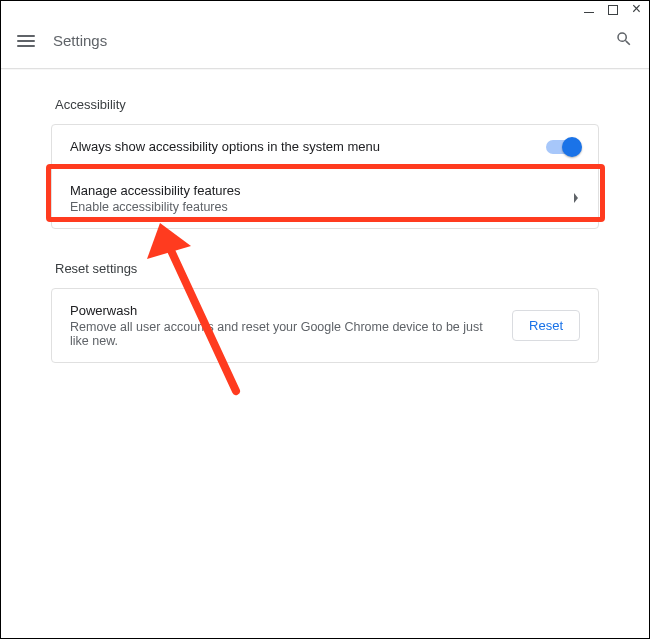  What do you see at coordinates (325, 326) in the screenshot?
I see `reset-card: Powerwash Remove all user accounts and r…` at bounding box center [325, 326].